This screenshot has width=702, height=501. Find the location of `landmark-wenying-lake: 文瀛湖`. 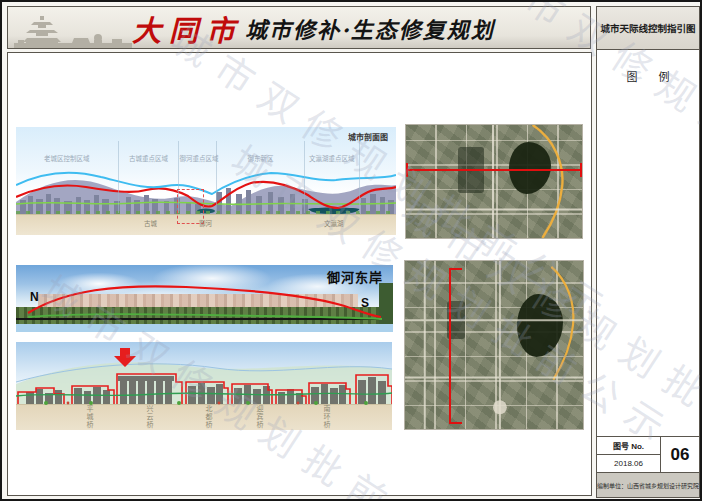

landmark-wenying-lake: 文瀛湖 is located at coordinates (334, 223).